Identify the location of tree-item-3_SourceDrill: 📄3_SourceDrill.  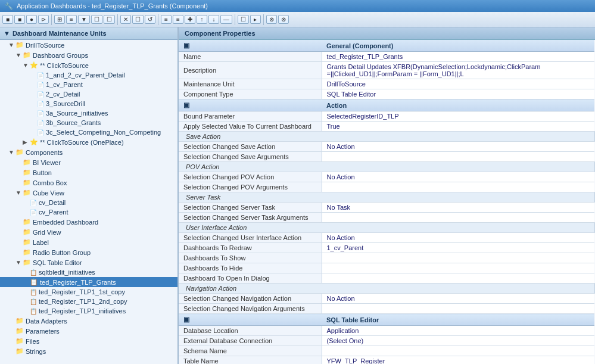
(89, 104).